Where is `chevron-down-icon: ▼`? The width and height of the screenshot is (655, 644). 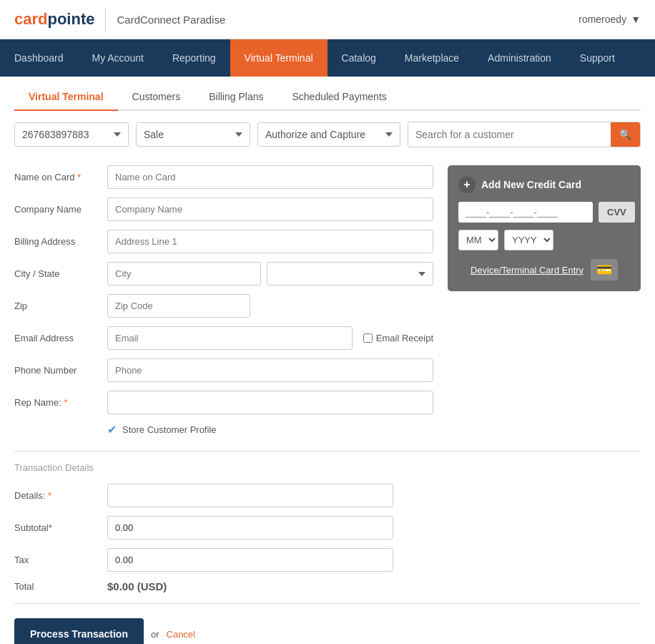
chevron-down-icon: ▼ is located at coordinates (636, 19).